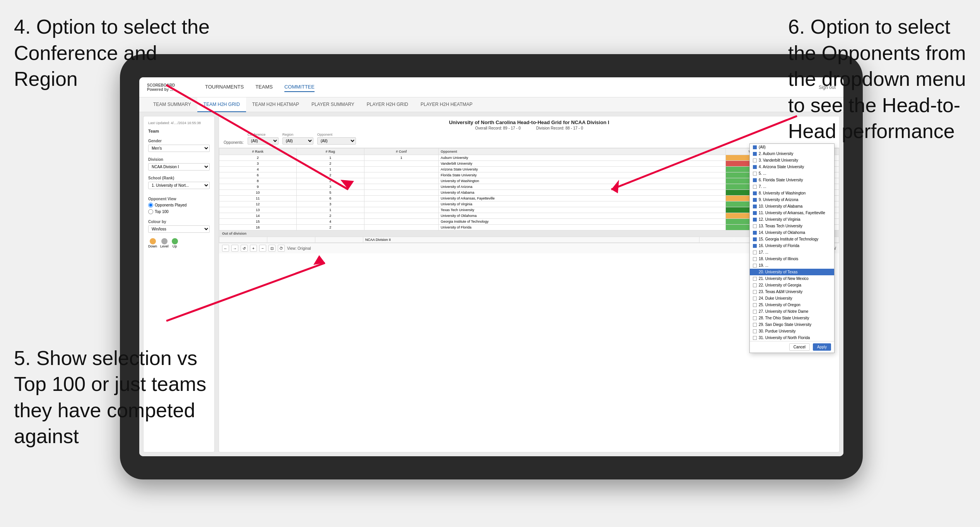  What do you see at coordinates (792, 278) in the screenshot?
I see `dropdown-item: 21. University of New Mexico` at bounding box center [792, 278].